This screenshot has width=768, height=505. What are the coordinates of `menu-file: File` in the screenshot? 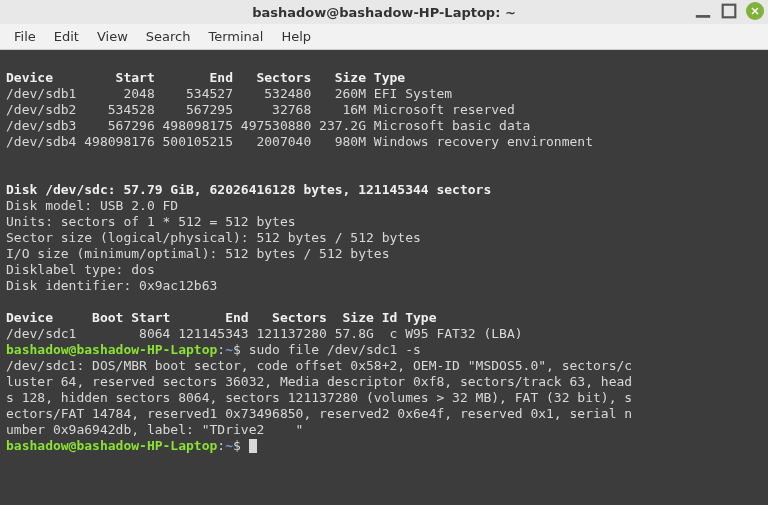 It's located at (25, 36).